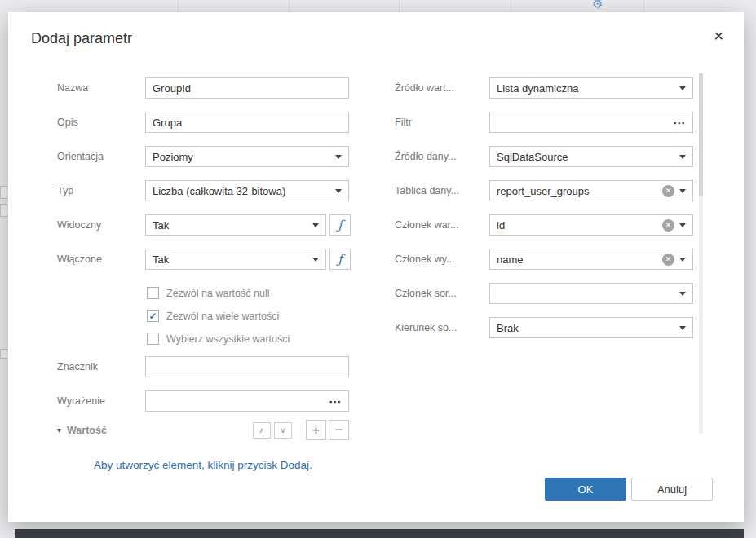  Describe the element at coordinates (247, 367) in the screenshot. I see `znacznik-input` at that location.